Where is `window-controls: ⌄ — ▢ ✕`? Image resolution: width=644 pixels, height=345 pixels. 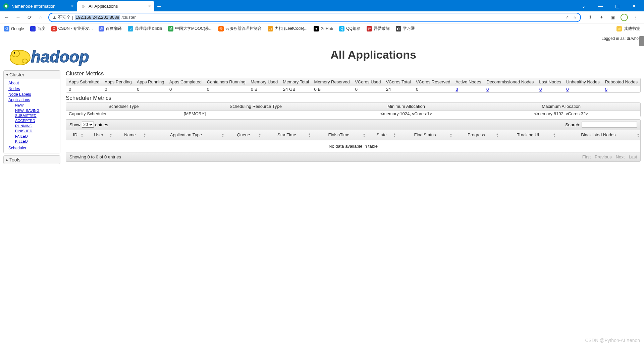 window-controls: ⌄ — ▢ ✕ is located at coordinates (609, 7).